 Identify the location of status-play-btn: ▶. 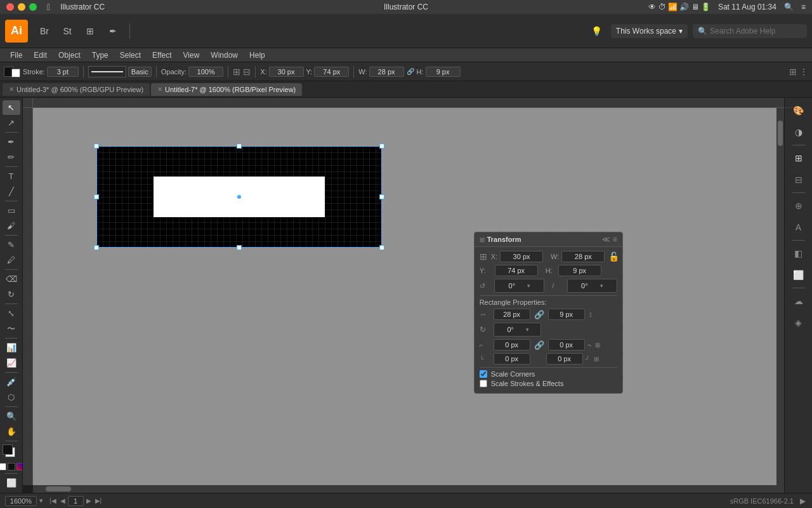
(803, 501).